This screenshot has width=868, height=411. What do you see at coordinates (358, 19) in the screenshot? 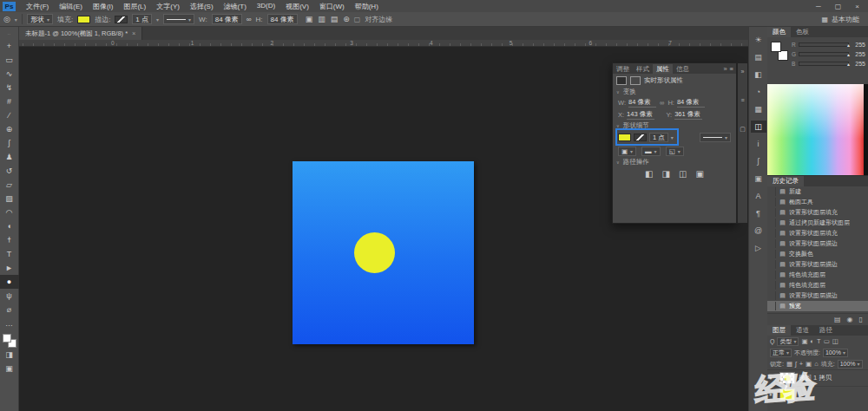
I see `align-edges-checkbox: ▢` at bounding box center [358, 19].